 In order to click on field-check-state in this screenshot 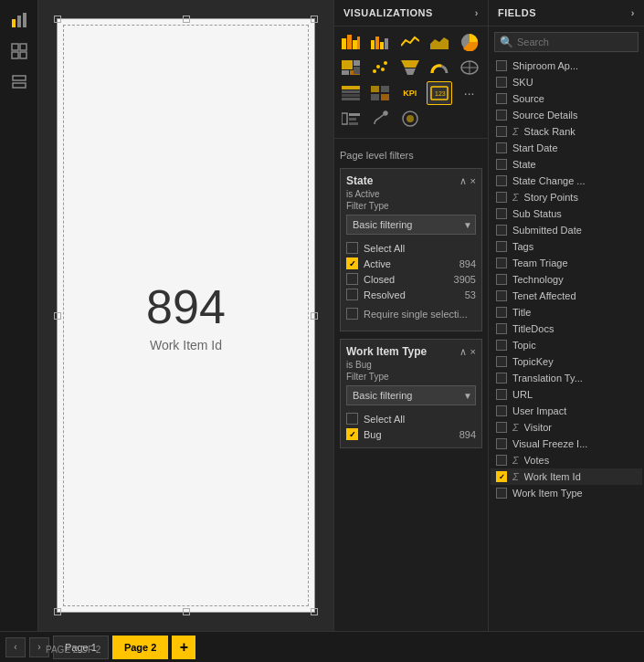, I will do `click(501, 164)`.